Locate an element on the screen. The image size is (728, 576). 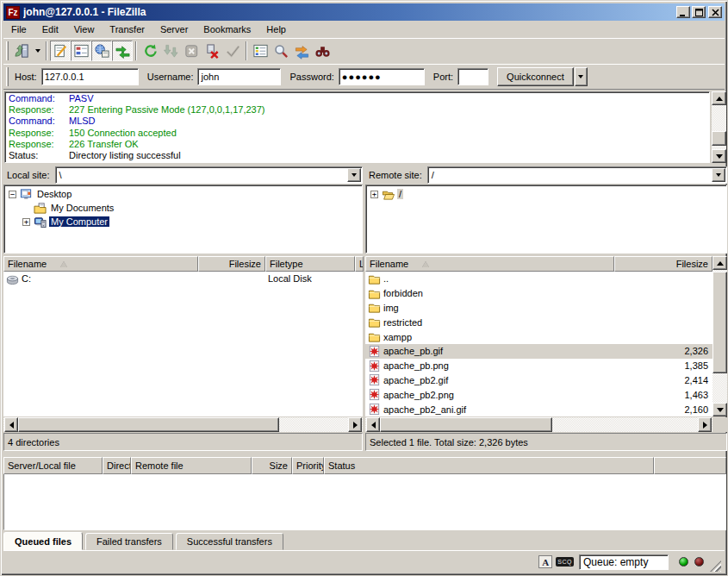
folder-icon is located at coordinates (374, 307).